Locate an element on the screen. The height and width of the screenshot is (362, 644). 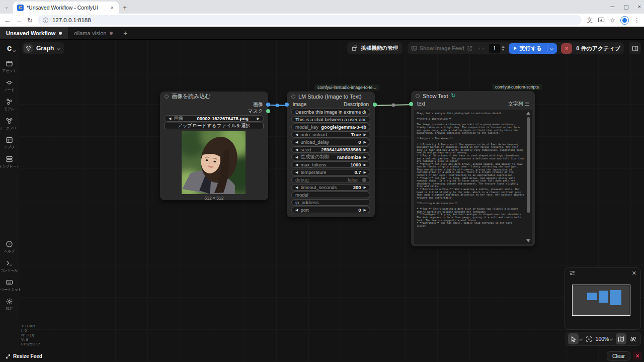
widget-auto_unload: ◀auto_unloadTrue▶ is located at coordinates (331, 135).